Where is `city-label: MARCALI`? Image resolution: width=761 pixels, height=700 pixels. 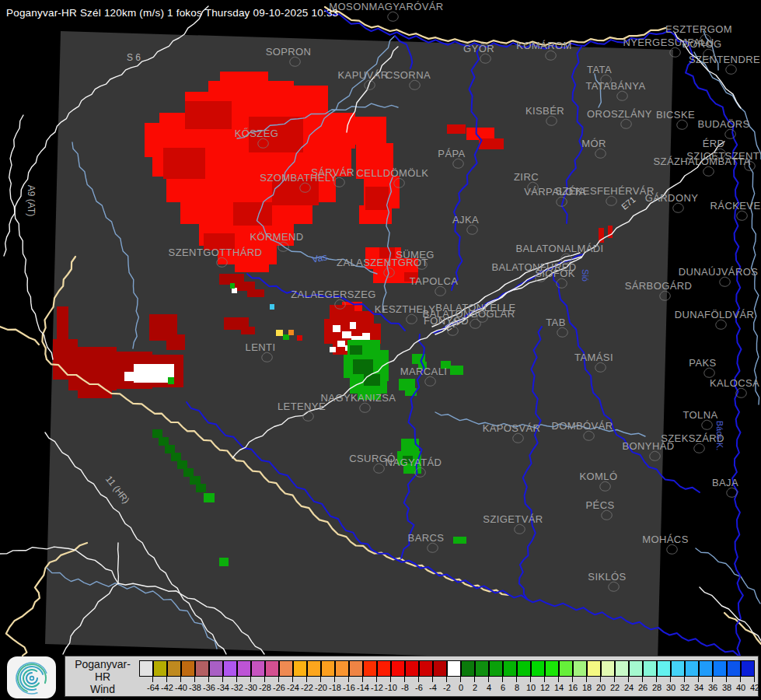 city-label: MARCALI is located at coordinates (424, 372).